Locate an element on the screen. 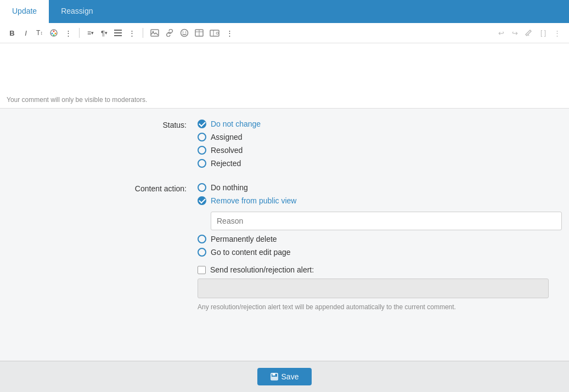  alert-note: Any resolution/rejection alert text will… is located at coordinates (378, 307).